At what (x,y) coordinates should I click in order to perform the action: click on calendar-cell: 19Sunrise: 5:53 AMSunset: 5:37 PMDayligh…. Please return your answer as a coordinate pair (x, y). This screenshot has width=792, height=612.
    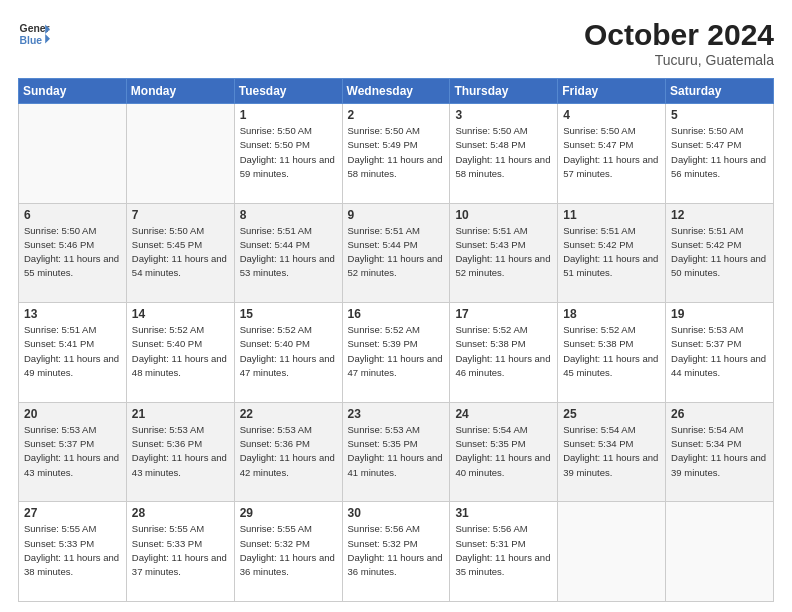
    Looking at the image, I should click on (720, 353).